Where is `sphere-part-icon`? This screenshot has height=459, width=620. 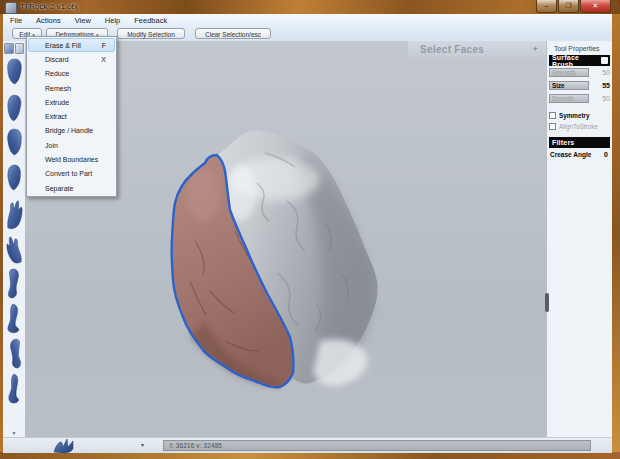 sphere-part-icon is located at coordinates (20, 48).